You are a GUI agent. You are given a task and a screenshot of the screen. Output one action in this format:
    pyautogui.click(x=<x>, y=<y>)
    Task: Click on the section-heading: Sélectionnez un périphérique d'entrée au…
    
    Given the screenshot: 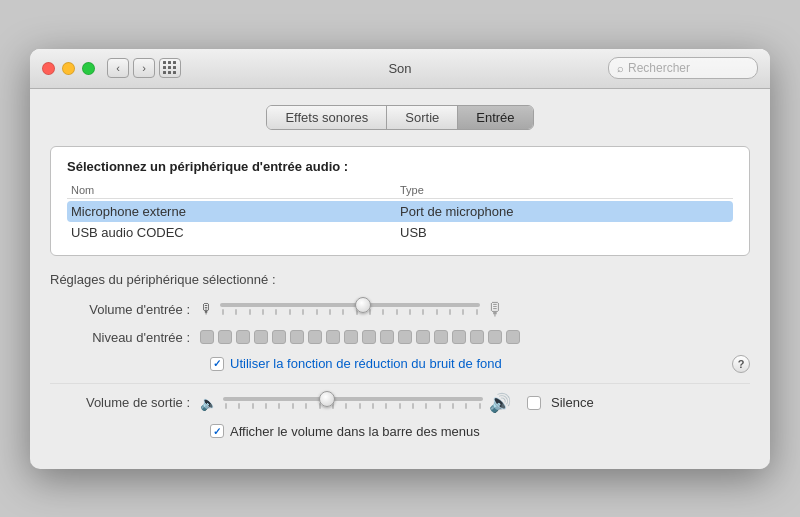 What is the action you would take?
    pyautogui.click(x=400, y=166)
    